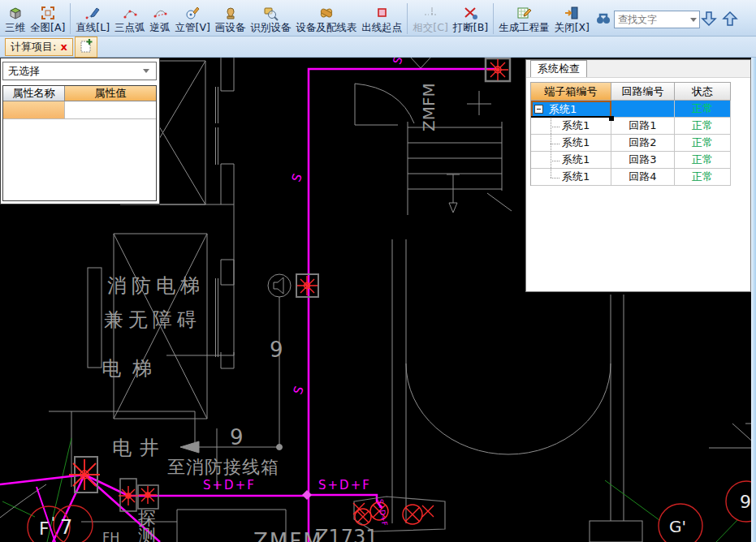 This screenshot has width=756, height=542. What do you see at coordinates (572, 13) in the screenshot?
I see `exit-door-icon` at bounding box center [572, 13].